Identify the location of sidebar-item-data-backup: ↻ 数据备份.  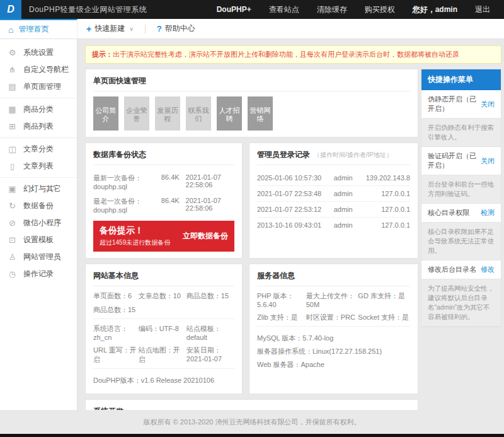
(38, 206).